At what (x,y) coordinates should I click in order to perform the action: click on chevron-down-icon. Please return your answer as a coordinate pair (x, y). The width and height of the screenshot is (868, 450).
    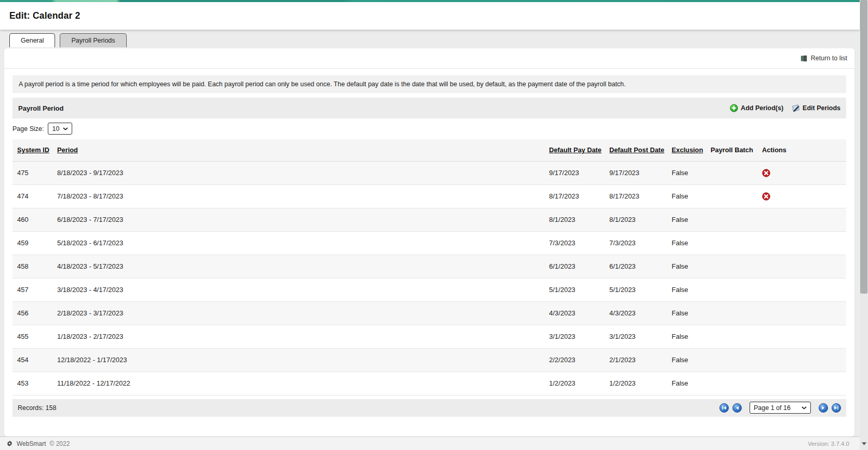
    Looking at the image, I should click on (804, 408).